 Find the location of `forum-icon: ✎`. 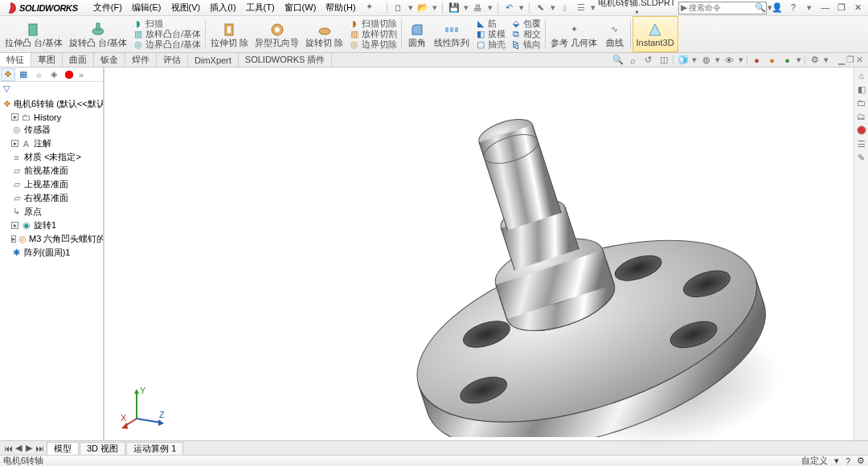

forum-icon: ✎ is located at coordinates (862, 157).